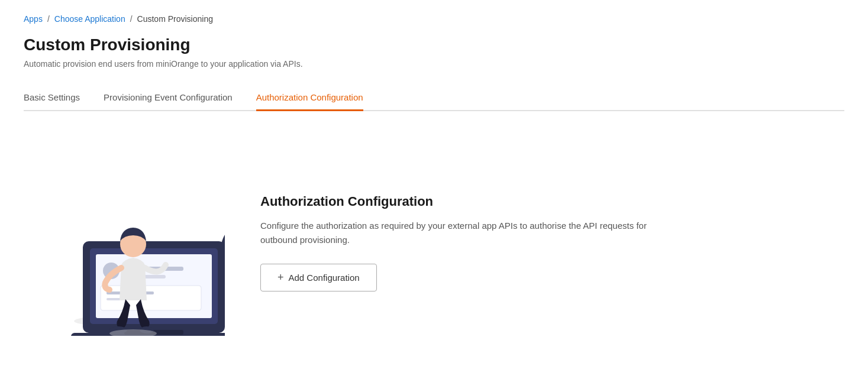 The image size is (868, 379). What do you see at coordinates (310, 98) in the screenshot?
I see `tab-authorization: Authorization Configuration` at bounding box center [310, 98].